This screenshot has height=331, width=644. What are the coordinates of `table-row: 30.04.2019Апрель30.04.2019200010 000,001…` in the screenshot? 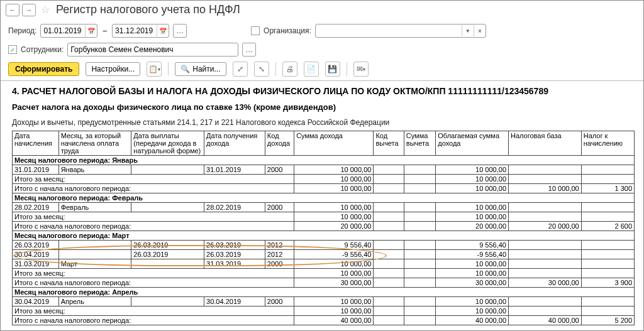 It's located at (323, 301).